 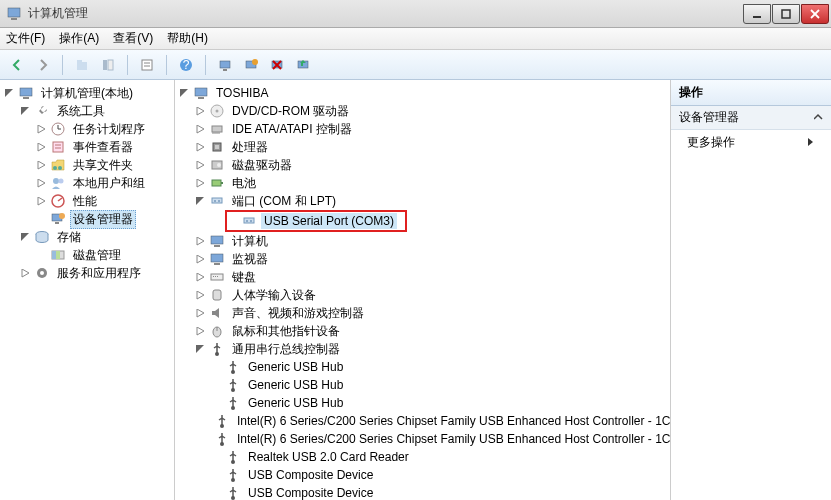 What do you see at coordinates (42, 273) in the screenshot?
I see `services-icon` at bounding box center [42, 273].